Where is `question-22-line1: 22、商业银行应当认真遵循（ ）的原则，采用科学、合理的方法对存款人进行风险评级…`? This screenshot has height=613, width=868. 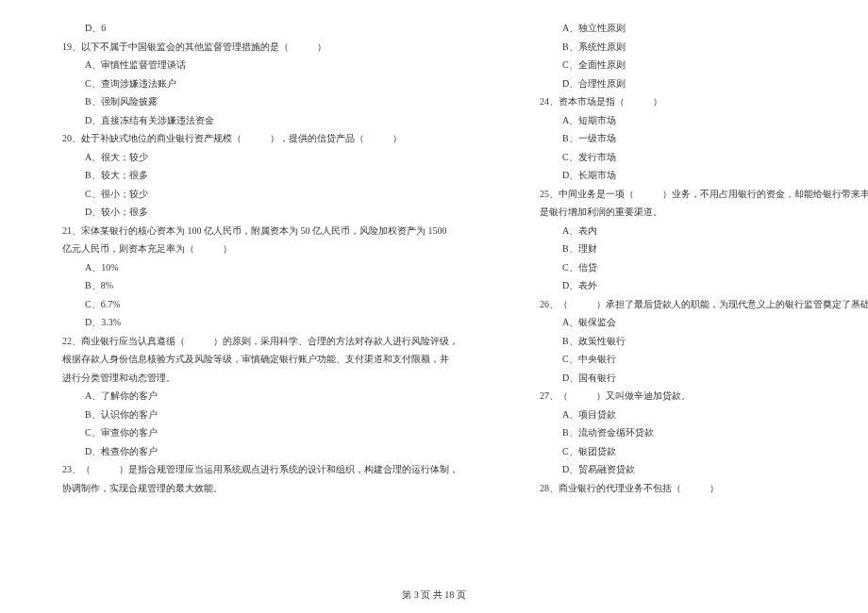 question-22-line1: 22、商业银行应当认真遵循（ ）的原则，采用科学、合理的方法对存款人进行风险评级… is located at coordinates (243, 341).